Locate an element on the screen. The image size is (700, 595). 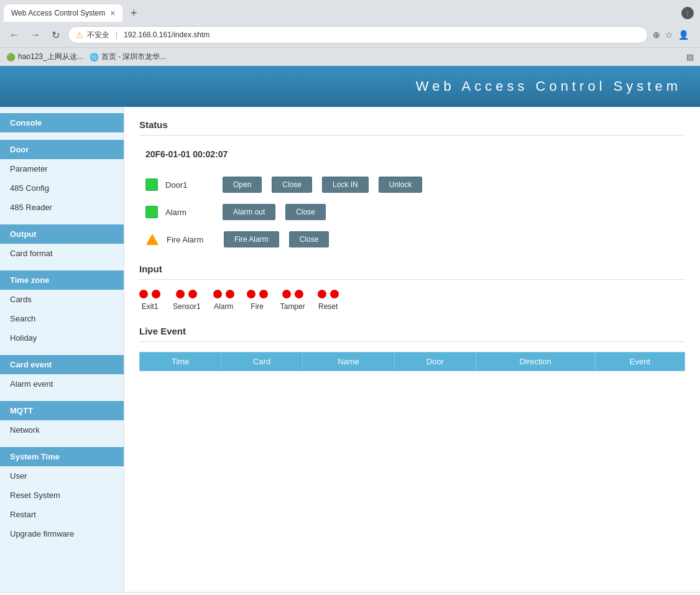
input-section: Input Exit1 Sensor1 is located at coordinates (412, 287).